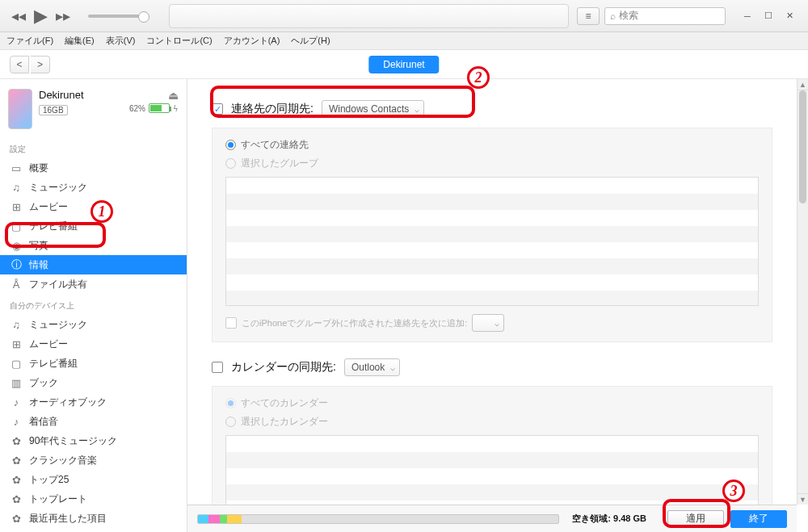 Image resolution: width=808 pixels, height=532 pixels. What do you see at coordinates (19, 65) in the screenshot?
I see `nav-back-button: <` at bounding box center [19, 65].